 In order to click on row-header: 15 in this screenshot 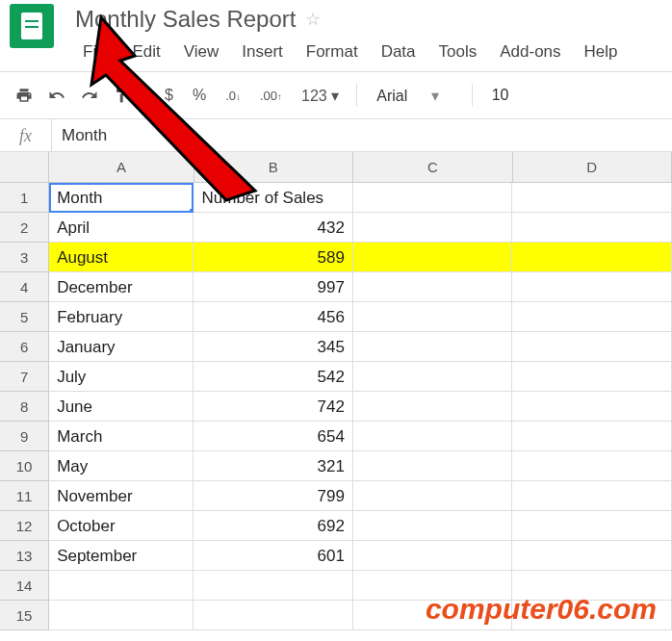, I will do `click(25, 616)`.